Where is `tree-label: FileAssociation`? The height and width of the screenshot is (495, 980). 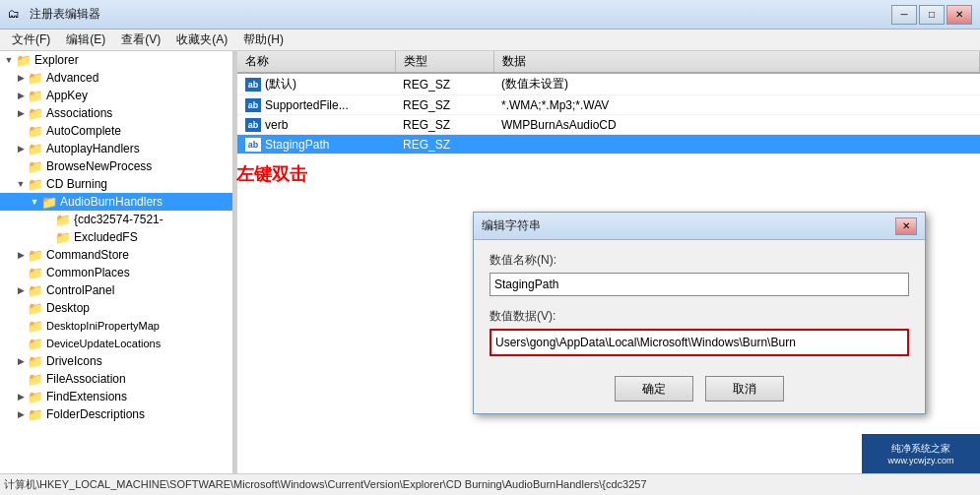
tree-label: FileAssociation is located at coordinates (87, 379).